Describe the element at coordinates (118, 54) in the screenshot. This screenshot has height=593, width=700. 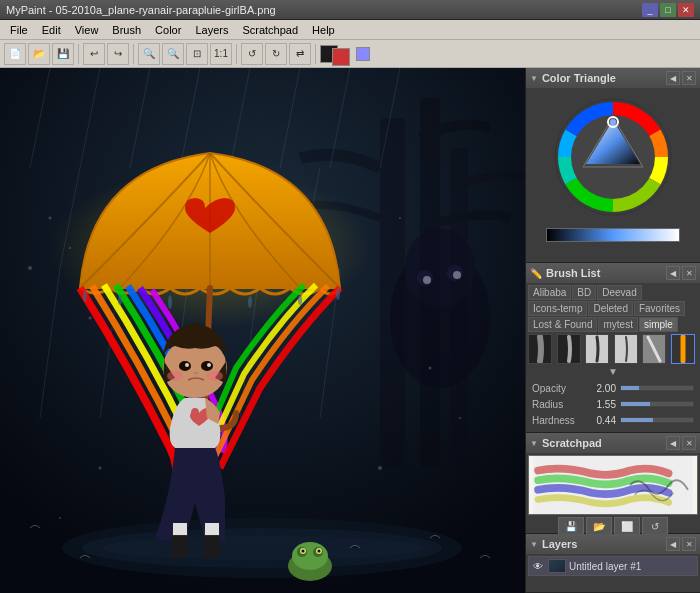
I see `redo-button: ↪` at that location.